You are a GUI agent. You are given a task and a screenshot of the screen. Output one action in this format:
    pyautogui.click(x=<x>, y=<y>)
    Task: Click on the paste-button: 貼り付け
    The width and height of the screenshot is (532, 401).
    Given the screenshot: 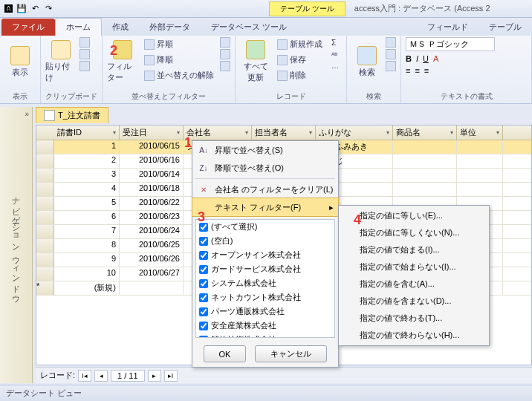 What is the action you would take?
    pyautogui.click(x=61, y=62)
    